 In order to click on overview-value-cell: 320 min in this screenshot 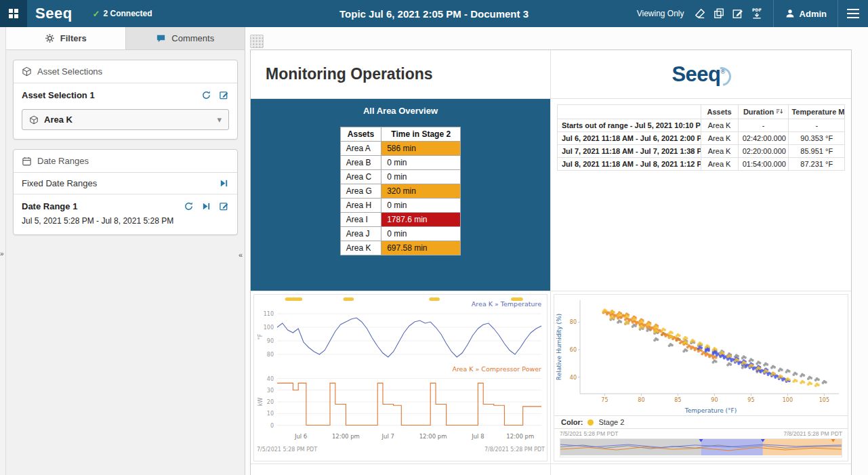, I will do `click(421, 191)`.